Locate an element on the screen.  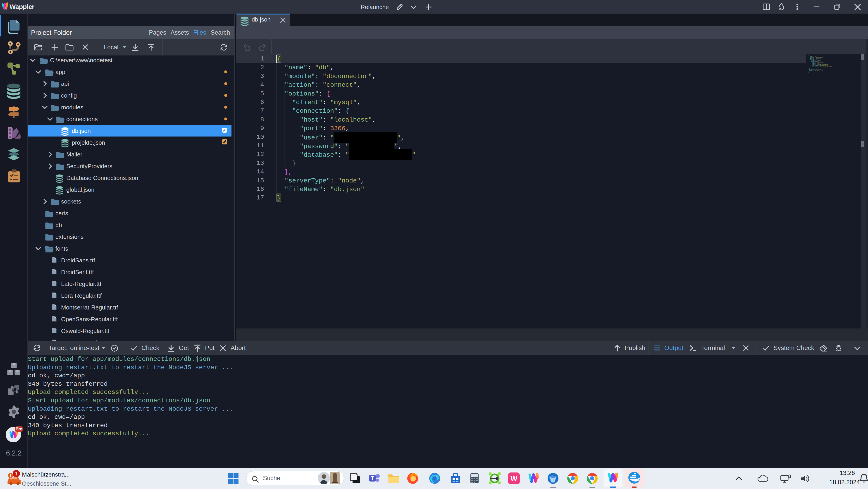
svg-text: "database" is located at coordinates (815, 67).